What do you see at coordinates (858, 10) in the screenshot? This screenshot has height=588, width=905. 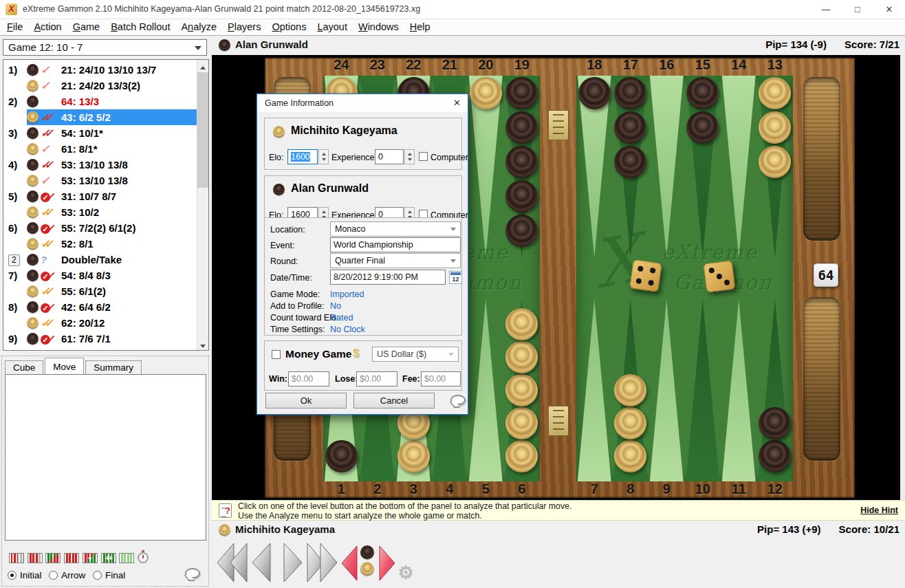 I see `maximize-button: □` at bounding box center [858, 10].